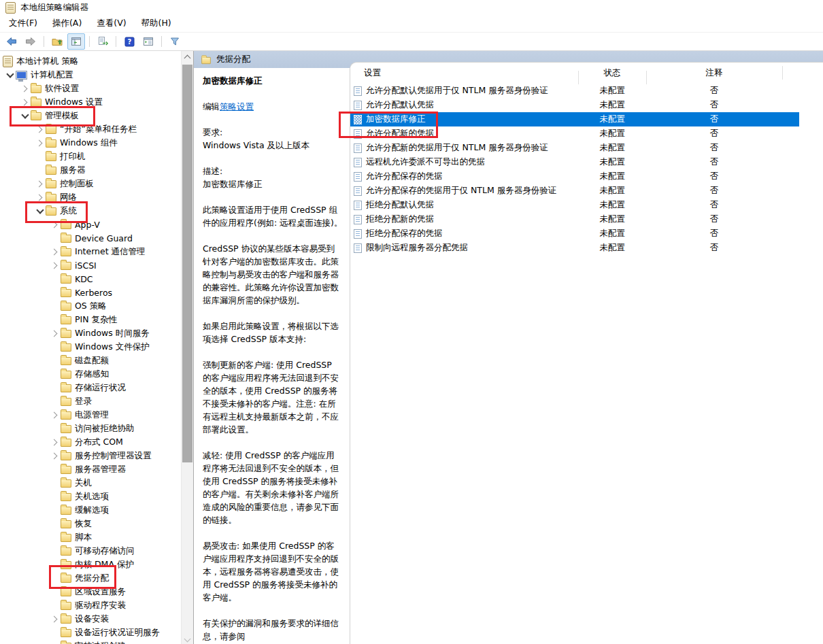 This screenshot has width=823, height=644. I want to click on column-header-setting: 设置, so click(464, 73).